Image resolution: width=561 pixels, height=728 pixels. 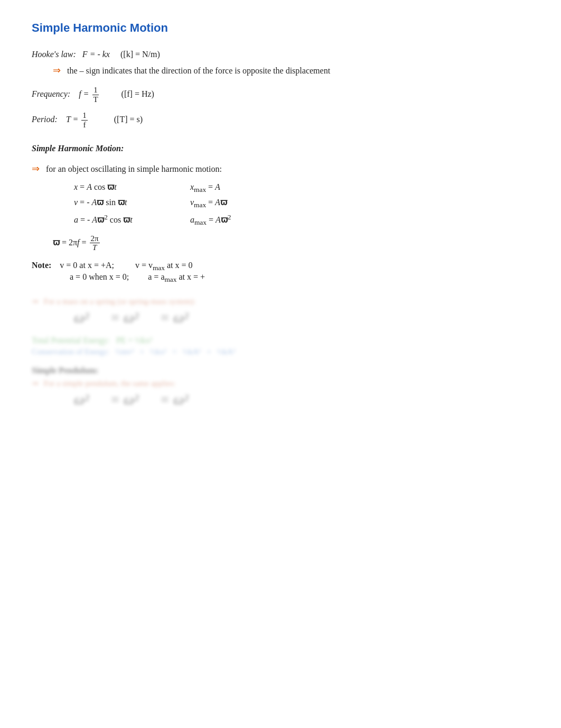 What do you see at coordinates (41, 265) in the screenshot?
I see `note-label: Note:` at bounding box center [41, 265].